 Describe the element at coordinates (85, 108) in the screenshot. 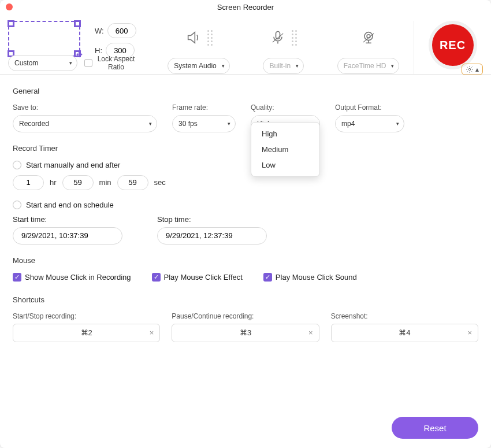

I see `save-to-label: Save to:` at that location.